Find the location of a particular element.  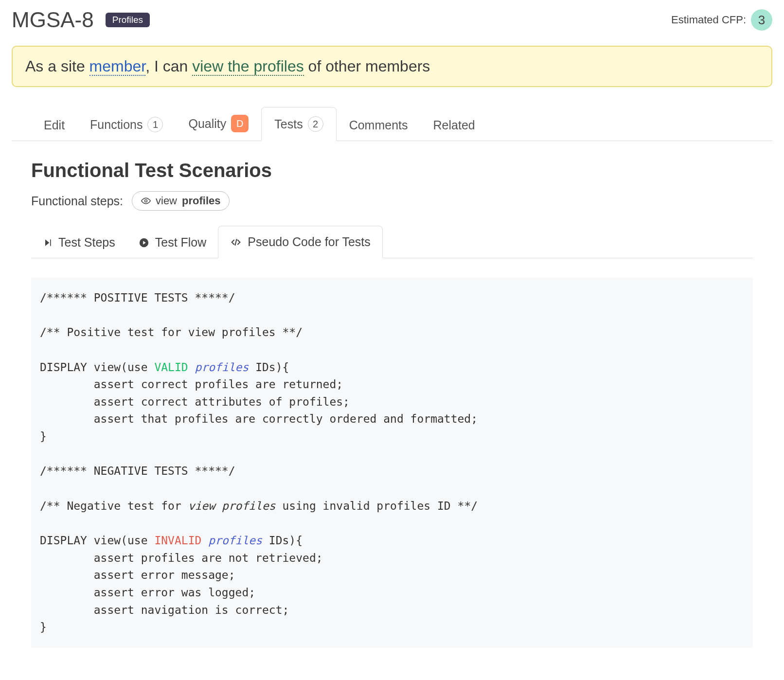

code-line: assert correct attributes of profiles; is located at coordinates (195, 402).